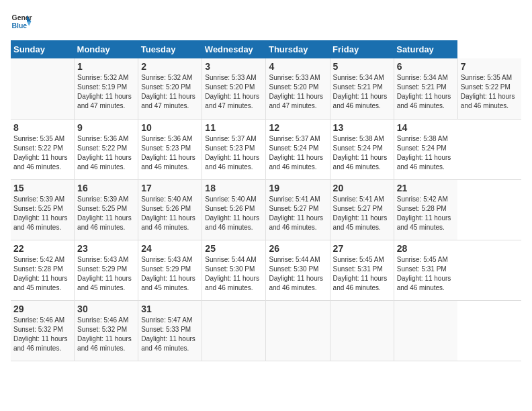  What do you see at coordinates (21, 21) in the screenshot?
I see `logo-icon: General Blue` at bounding box center [21, 21].